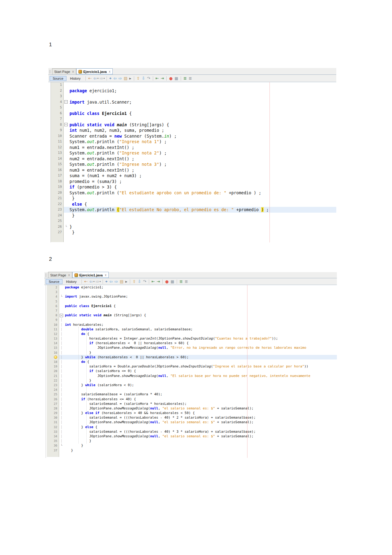  Describe the element at coordinates (54, 282) in the screenshot. I see `source-button: Source` at that location.